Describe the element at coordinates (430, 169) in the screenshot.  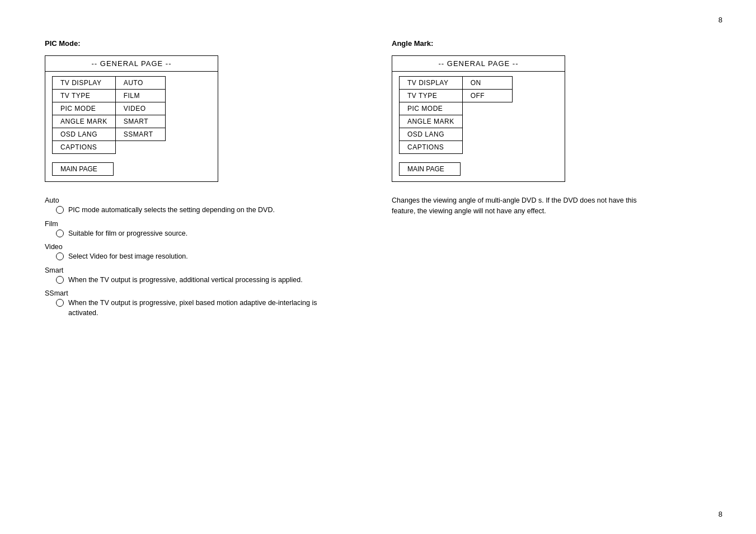
I see `right-menu-main-page: MAIN PAGE` at that location.